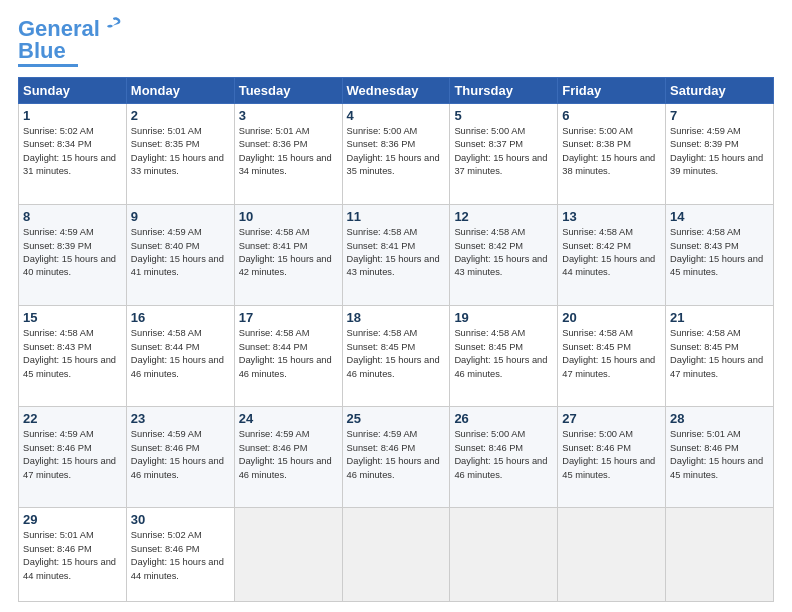  I want to click on day-header-wednesday: Wednesday, so click(396, 91).